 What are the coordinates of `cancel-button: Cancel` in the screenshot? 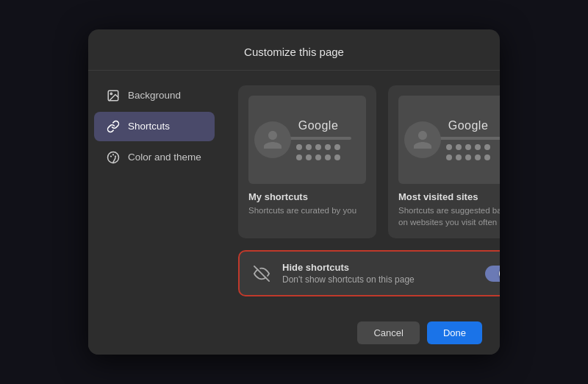 It's located at (388, 333).